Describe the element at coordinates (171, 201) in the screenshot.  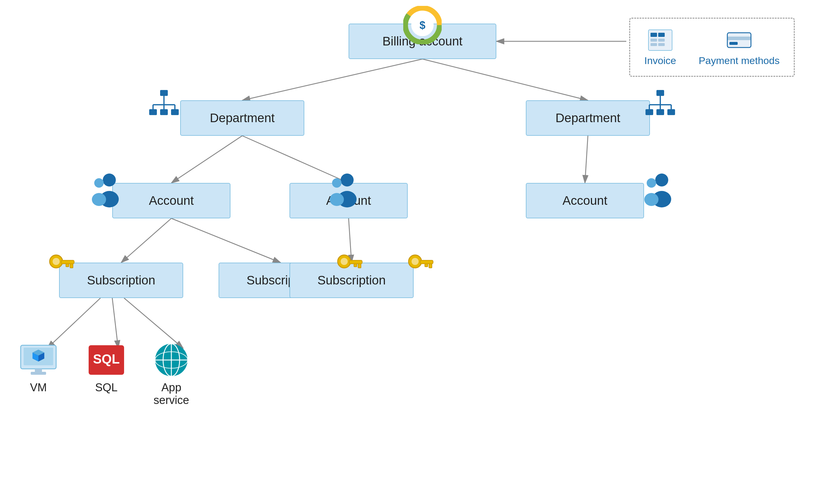
I see `account1-label: Account` at that location.